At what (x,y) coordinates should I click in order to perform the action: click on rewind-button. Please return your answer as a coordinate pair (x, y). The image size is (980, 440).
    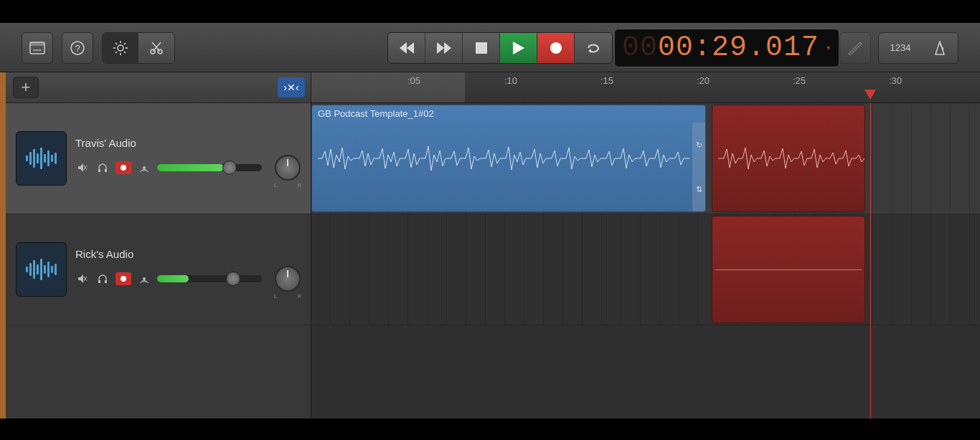
    Looking at the image, I should click on (407, 48).